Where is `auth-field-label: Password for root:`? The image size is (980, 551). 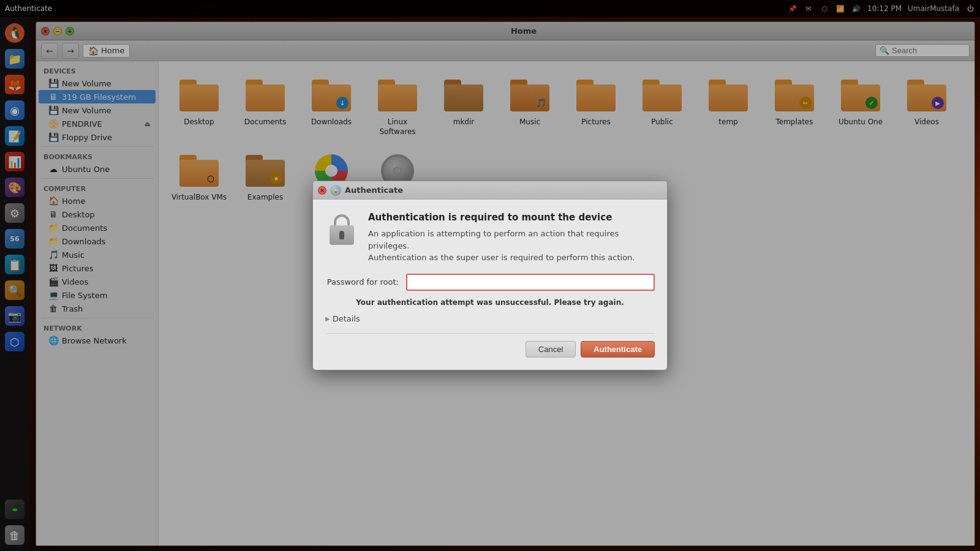 auth-field-label: Password for root: is located at coordinates (362, 282).